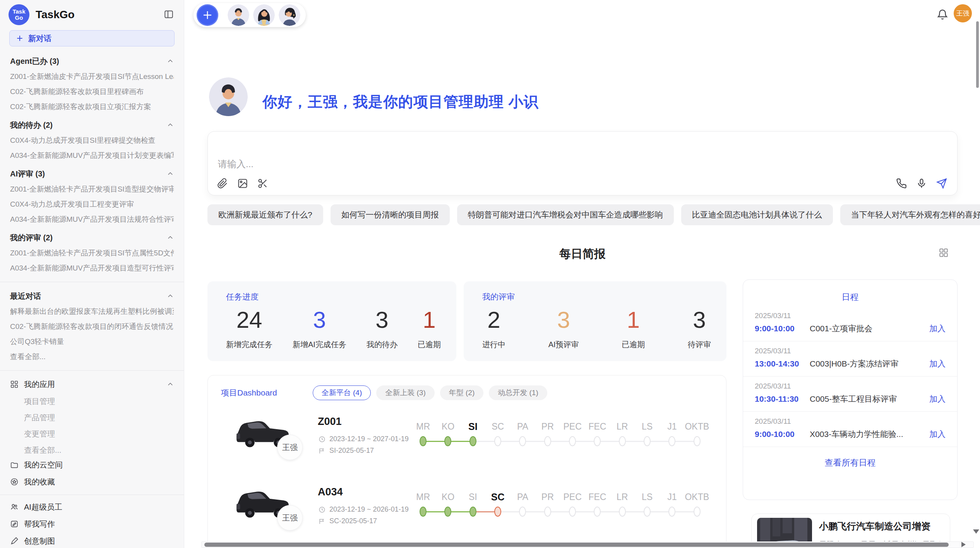 This screenshot has width=980, height=548. Describe the element at coordinates (92, 219) in the screenshot. I see `sidebar-item: A034-全新新能源MUV产品开发项目法规符合性评审` at that location.